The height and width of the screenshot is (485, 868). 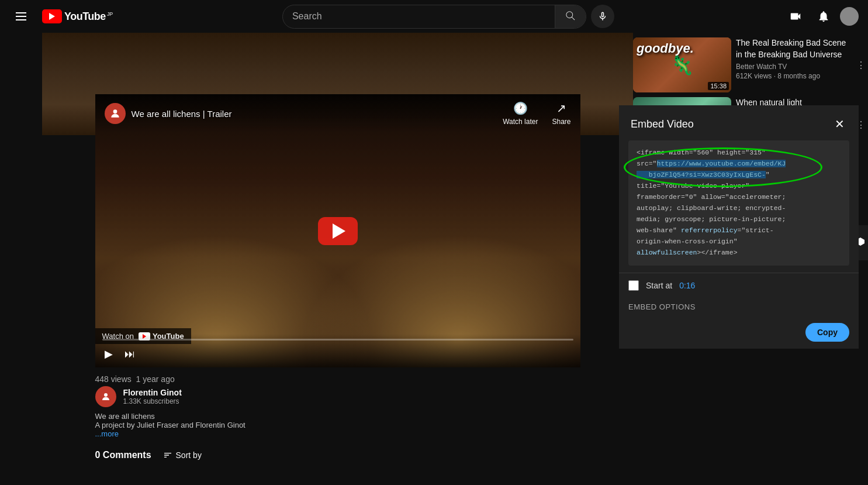 I want to click on video-top-actions: 🕐 Watch later ↗ Share, so click(x=537, y=113).